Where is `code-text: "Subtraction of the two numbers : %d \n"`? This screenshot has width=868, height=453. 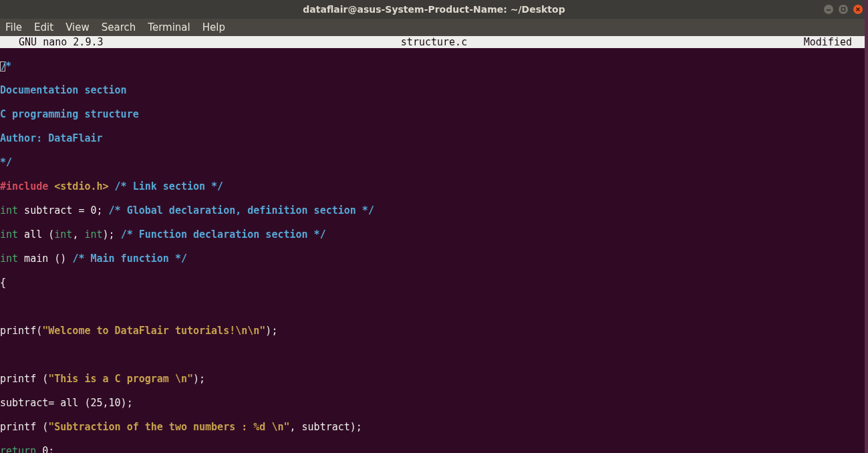 code-text: "Subtraction of the two numbers : %d \n" is located at coordinates (168, 427).